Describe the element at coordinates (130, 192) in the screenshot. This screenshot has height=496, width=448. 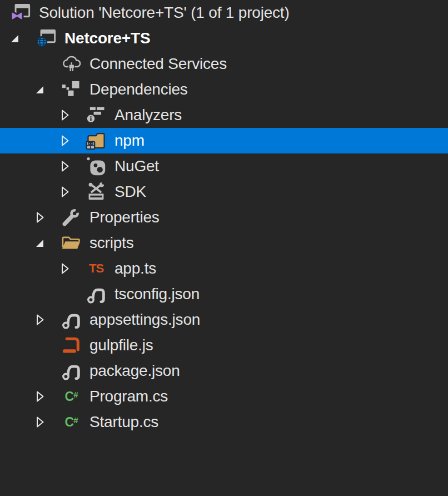
I see `item-label: SDK` at that location.